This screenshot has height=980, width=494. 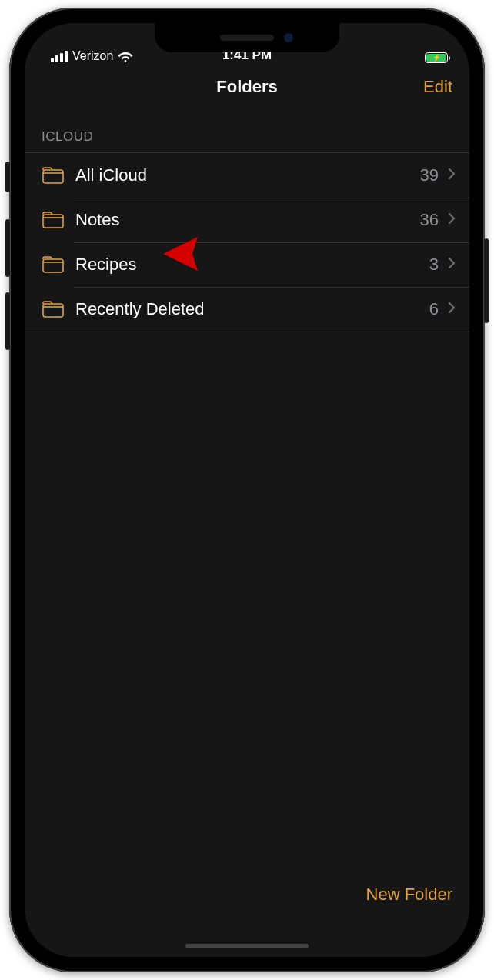 I want to click on signal-icon, so click(x=59, y=57).